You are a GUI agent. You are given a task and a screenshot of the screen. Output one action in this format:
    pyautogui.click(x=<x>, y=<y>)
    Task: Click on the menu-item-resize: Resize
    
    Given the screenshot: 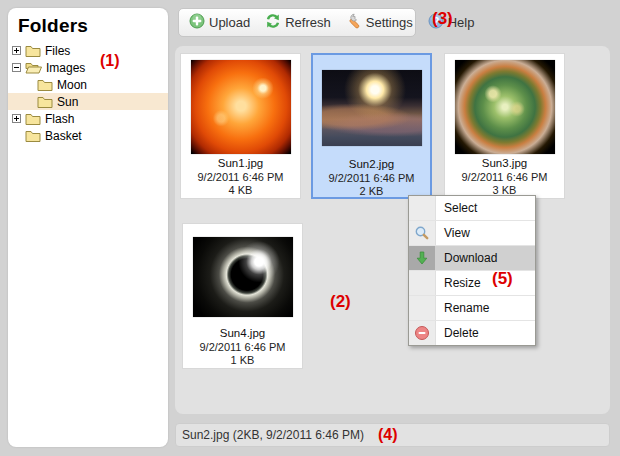 What is the action you would take?
    pyautogui.click(x=472, y=282)
    